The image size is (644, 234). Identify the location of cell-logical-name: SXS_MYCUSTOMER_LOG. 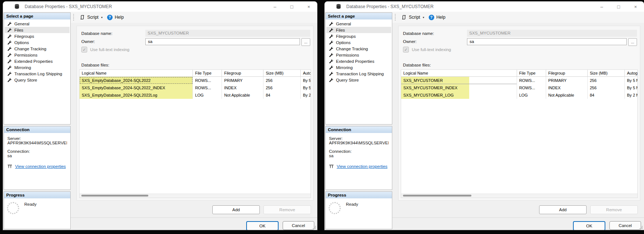
(459, 95).